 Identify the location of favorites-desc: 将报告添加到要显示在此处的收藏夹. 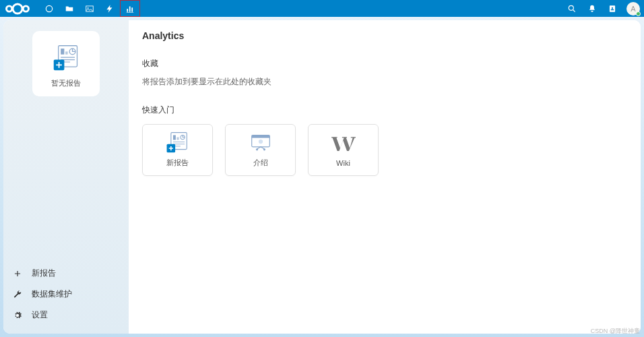
(385, 82).